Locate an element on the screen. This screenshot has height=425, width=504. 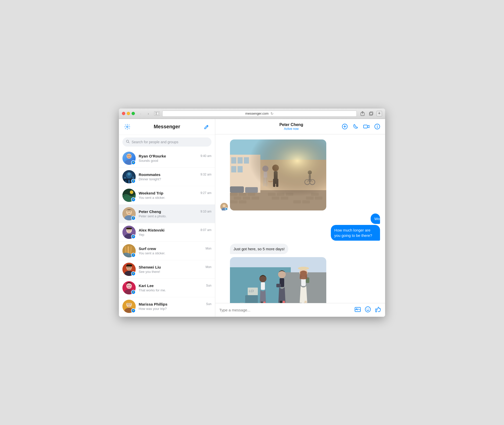
browser-right-controls: + is located at coordinates (371, 114).